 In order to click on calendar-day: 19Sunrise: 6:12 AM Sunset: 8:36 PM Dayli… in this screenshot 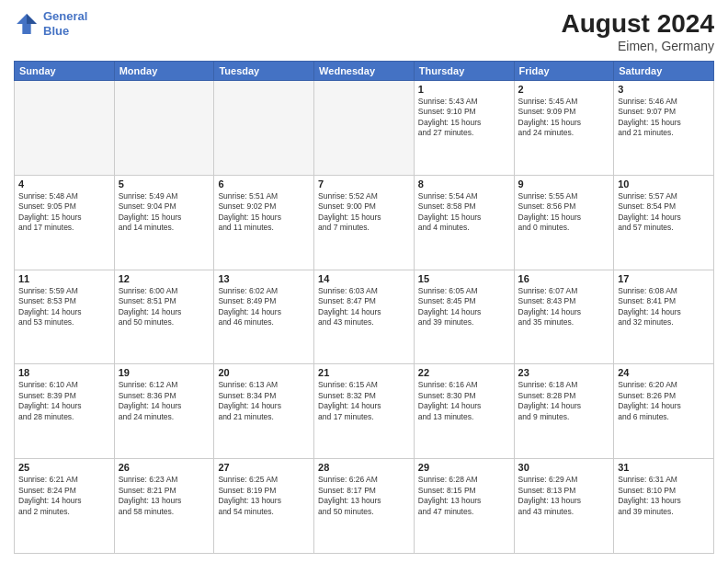, I will do `click(164, 412)`.